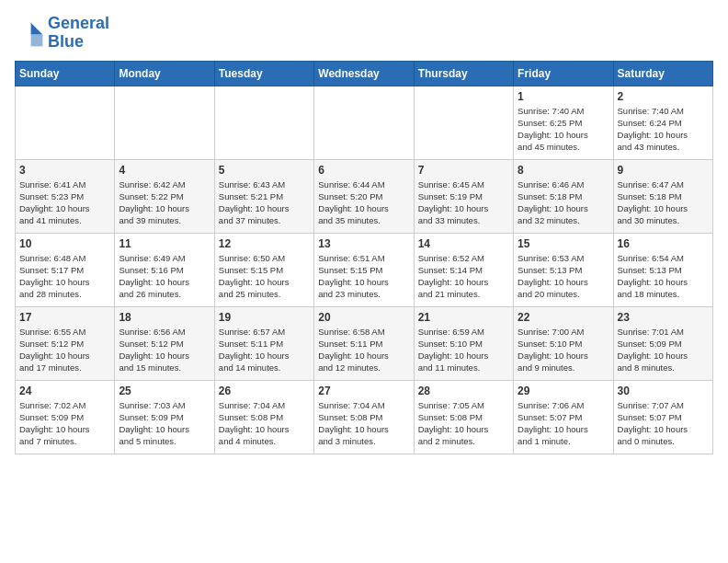 The height and width of the screenshot is (563, 728). I want to click on calendar-cell: 15Sunrise: 6:53 AM Sunset: 5:13 PM Dayli…, so click(563, 270).